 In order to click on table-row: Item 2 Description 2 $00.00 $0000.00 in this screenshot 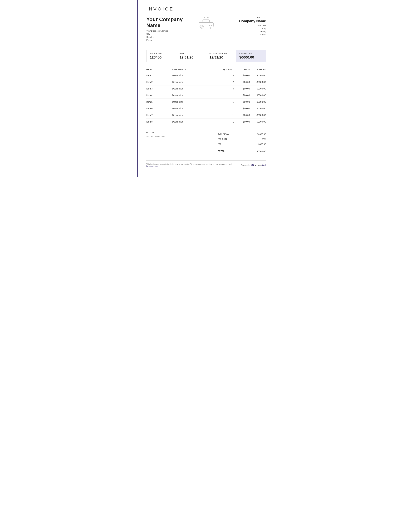, I will do `click(206, 82)`.